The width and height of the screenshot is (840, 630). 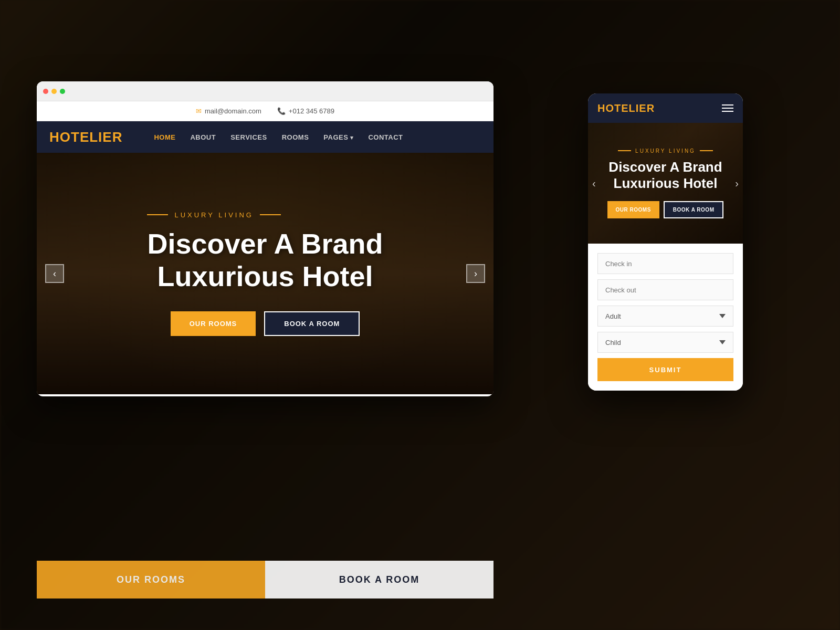 I want to click on hero-title-line2: Luxurious Hotel, so click(x=265, y=276).